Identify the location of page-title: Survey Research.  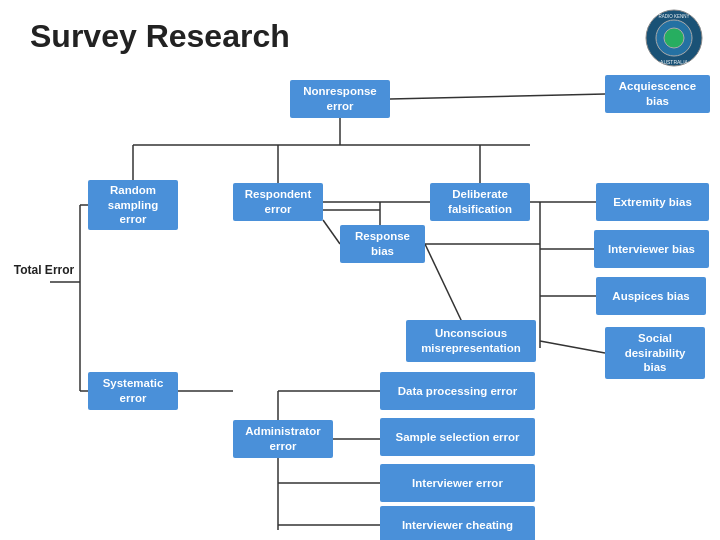
(360, 28).